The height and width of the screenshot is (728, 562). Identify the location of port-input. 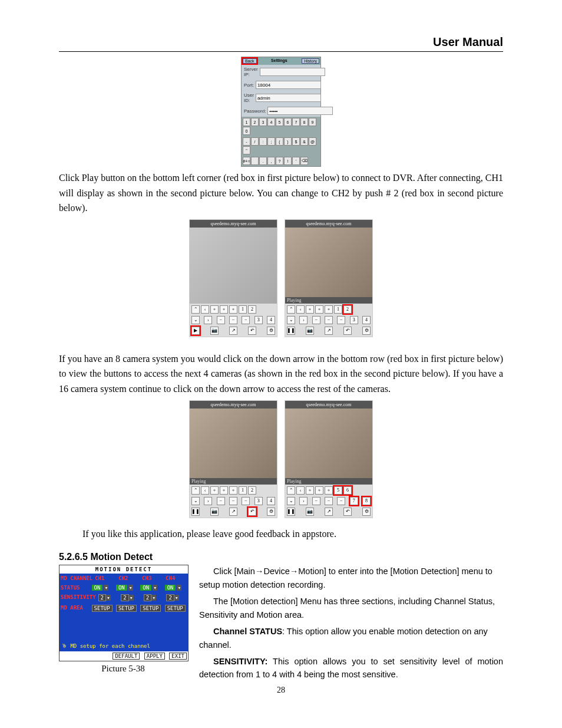
(289, 85).